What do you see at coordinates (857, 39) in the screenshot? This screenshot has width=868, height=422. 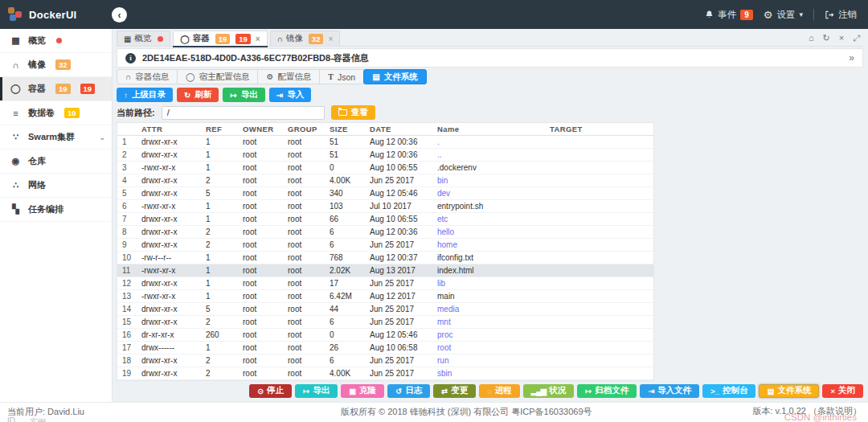 I see `expand-icon: ⤢` at bounding box center [857, 39].